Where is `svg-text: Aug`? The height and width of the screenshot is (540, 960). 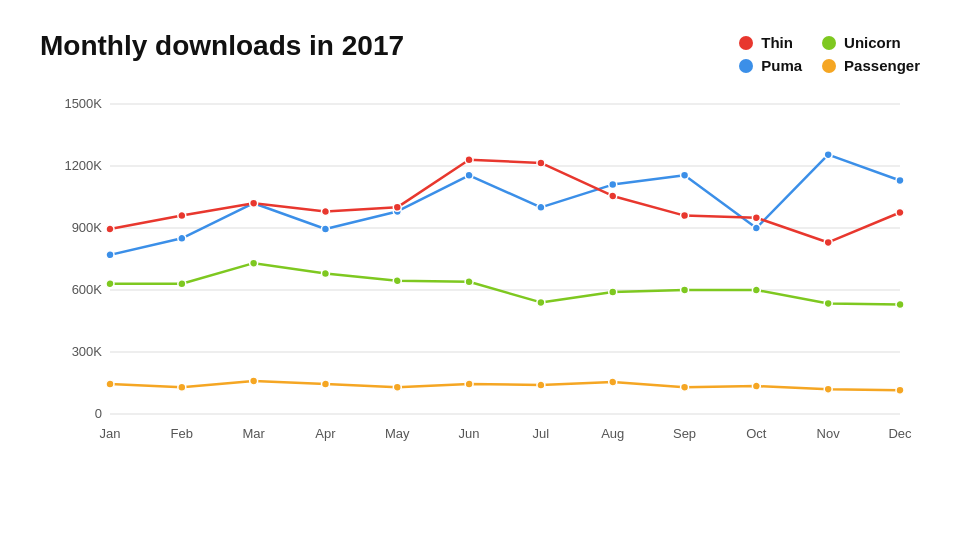
svg-text: Aug is located at coordinates (612, 434).